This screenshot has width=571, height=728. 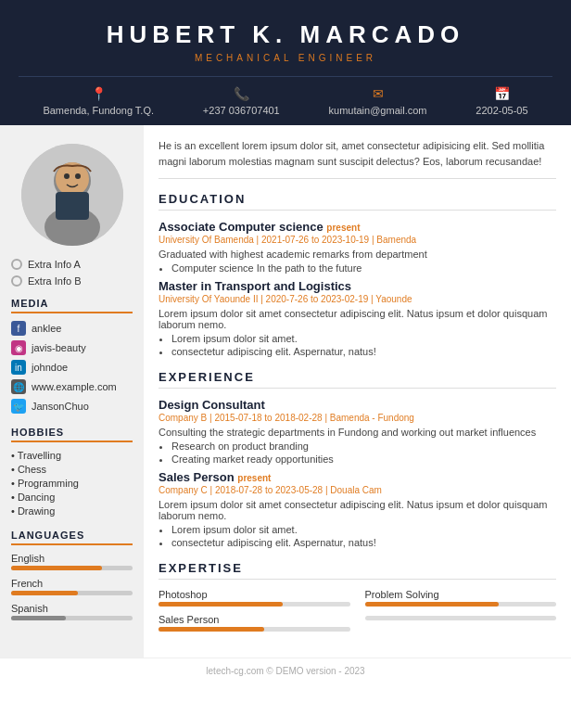 What do you see at coordinates (254, 597) in the screenshot?
I see `expertise-photoshop: Photoshop` at bounding box center [254, 597].